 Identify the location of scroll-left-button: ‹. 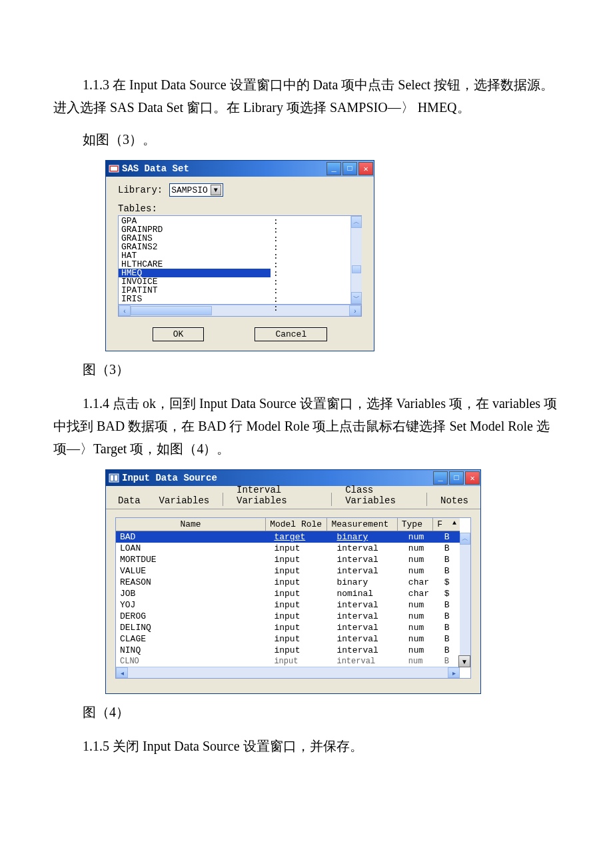
(125, 311).